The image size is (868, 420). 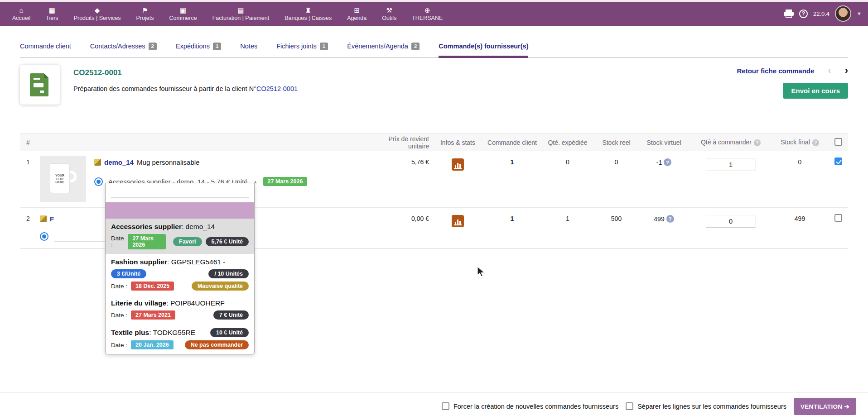 What do you see at coordinates (847, 406) in the screenshot?
I see `arrow-right-icon: ➔` at bounding box center [847, 406].